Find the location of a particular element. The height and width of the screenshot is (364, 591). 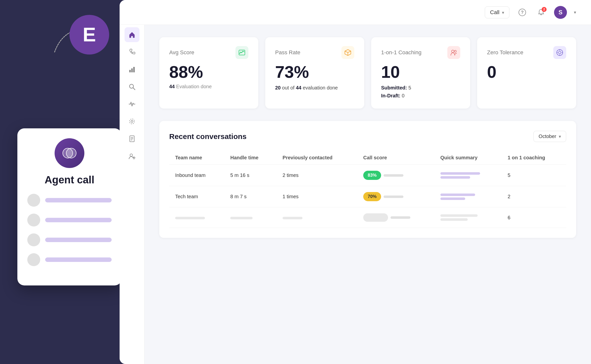

sidebar-item-document is located at coordinates (132, 139).